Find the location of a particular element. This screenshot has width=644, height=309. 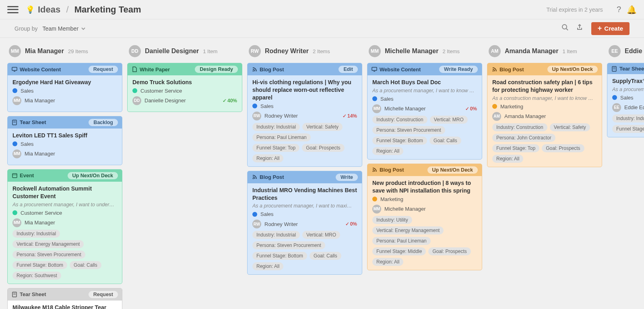

column-header: EE Eddie Ed… is located at coordinates (625, 51).